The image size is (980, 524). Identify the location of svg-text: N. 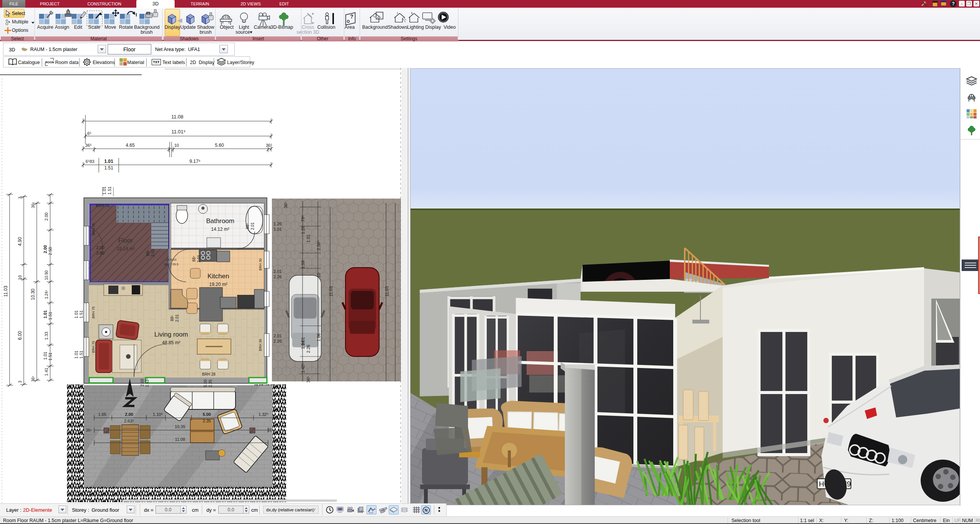
(426, 510).